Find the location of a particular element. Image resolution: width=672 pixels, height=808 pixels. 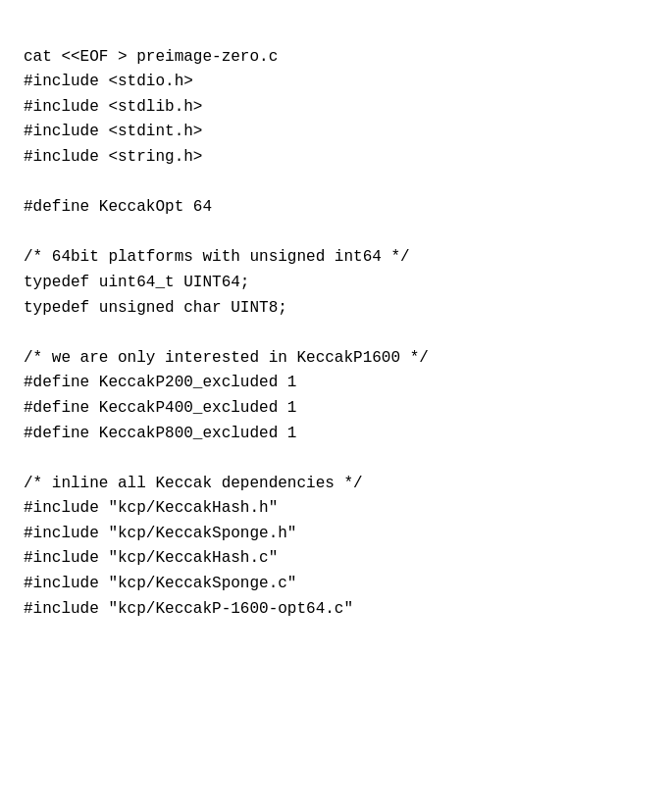

code-line: #include <stdlib.h> is located at coordinates (336, 108).